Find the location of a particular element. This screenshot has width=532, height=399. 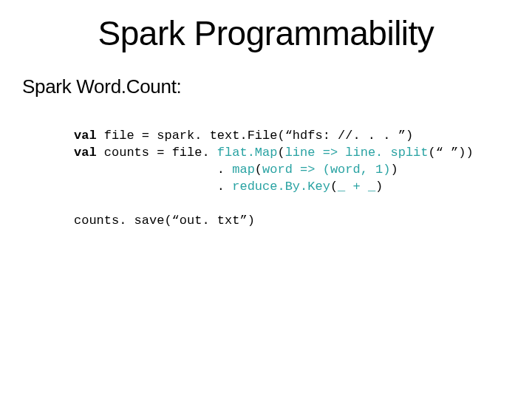

code-text: (“ ”)) is located at coordinates (451, 152).